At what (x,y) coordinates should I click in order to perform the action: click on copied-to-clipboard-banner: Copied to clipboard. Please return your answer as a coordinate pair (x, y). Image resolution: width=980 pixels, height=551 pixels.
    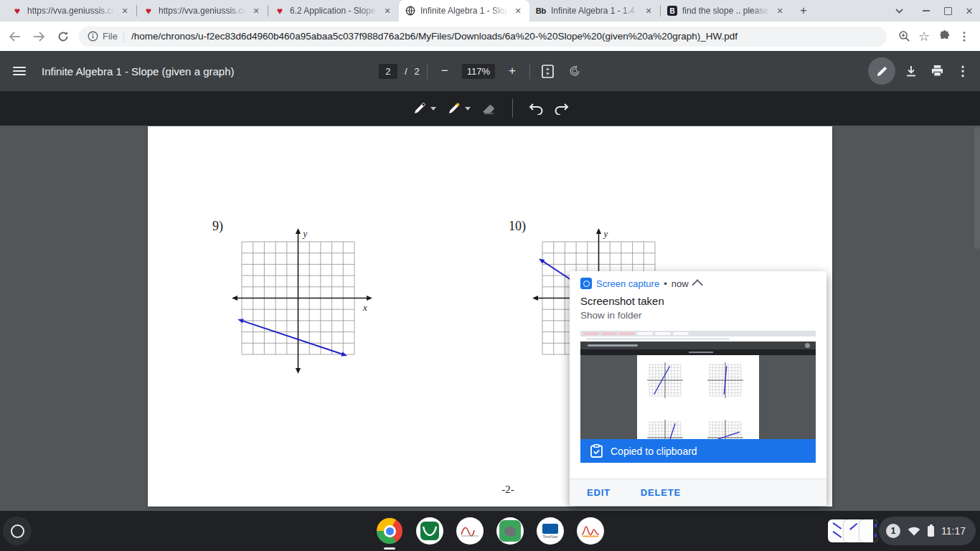
    Looking at the image, I should click on (698, 451).